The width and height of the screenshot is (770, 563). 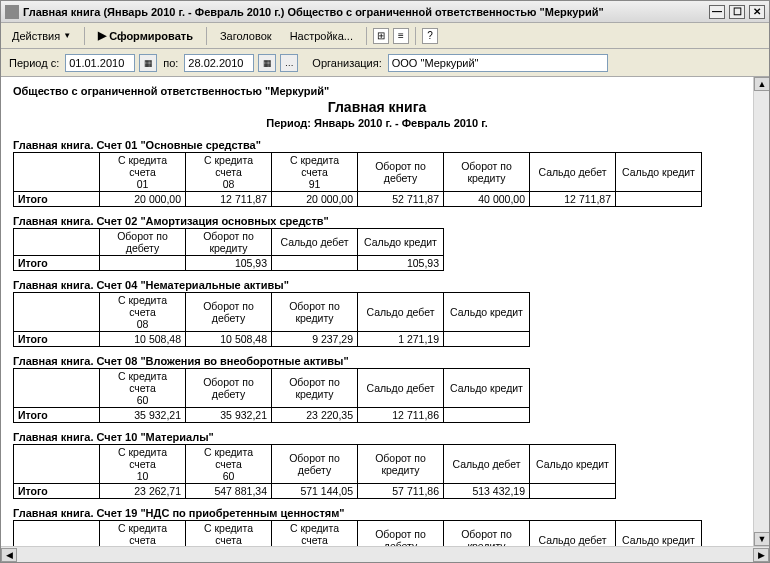 What do you see at coordinates (315, 534) in the screenshot?
I see `column-header: С кредита счета71` at bounding box center [315, 534].